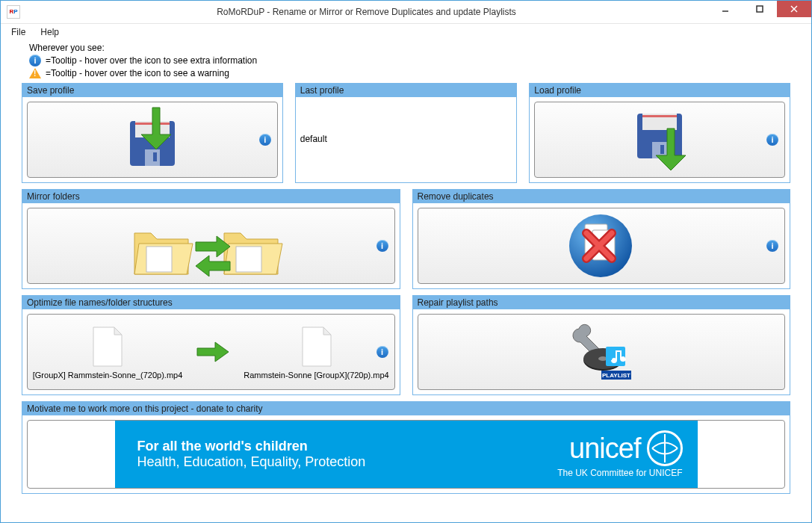 Image resolution: width=812 pixels, height=523 pixels. Describe the element at coordinates (13, 12) in the screenshot. I see `app-icon: RP` at that location.